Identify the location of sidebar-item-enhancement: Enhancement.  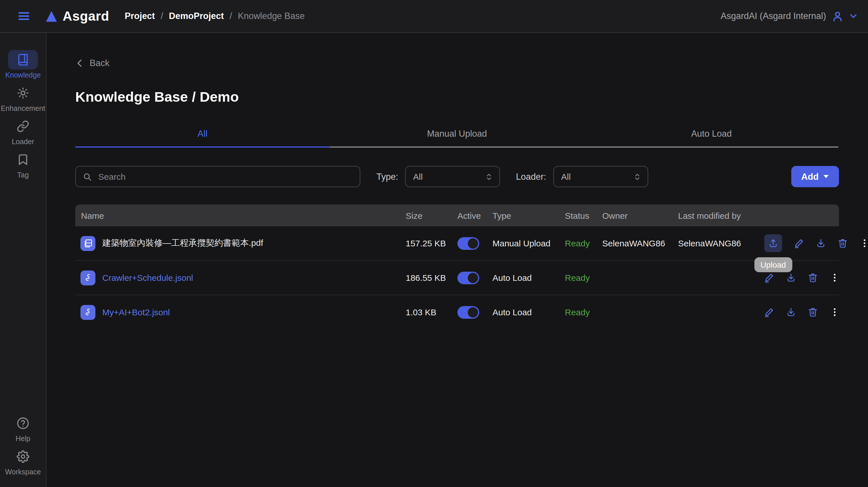
(23, 98).